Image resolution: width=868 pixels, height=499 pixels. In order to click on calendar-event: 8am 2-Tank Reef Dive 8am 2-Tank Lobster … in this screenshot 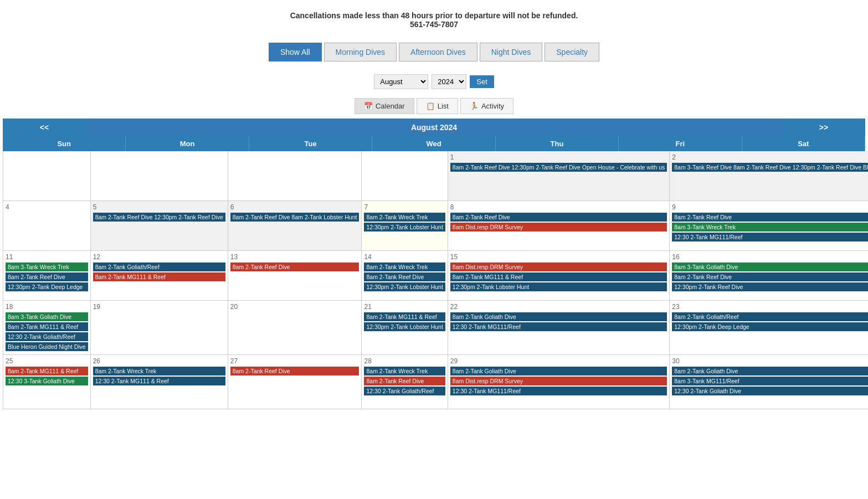, I will do `click(295, 217)`.